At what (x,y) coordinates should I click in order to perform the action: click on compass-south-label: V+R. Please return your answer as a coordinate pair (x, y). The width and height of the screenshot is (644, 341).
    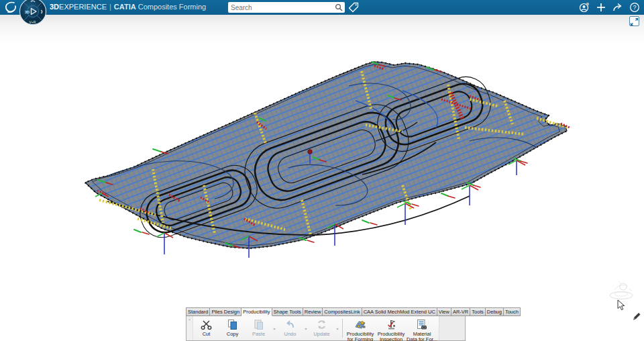
    Looking at the image, I should click on (33, 22).